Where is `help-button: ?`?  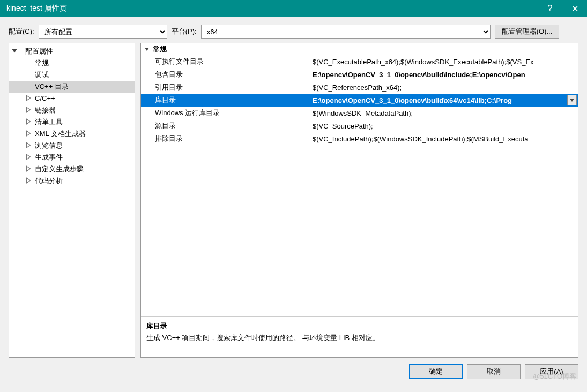 help-button: ? is located at coordinates (550, 9).